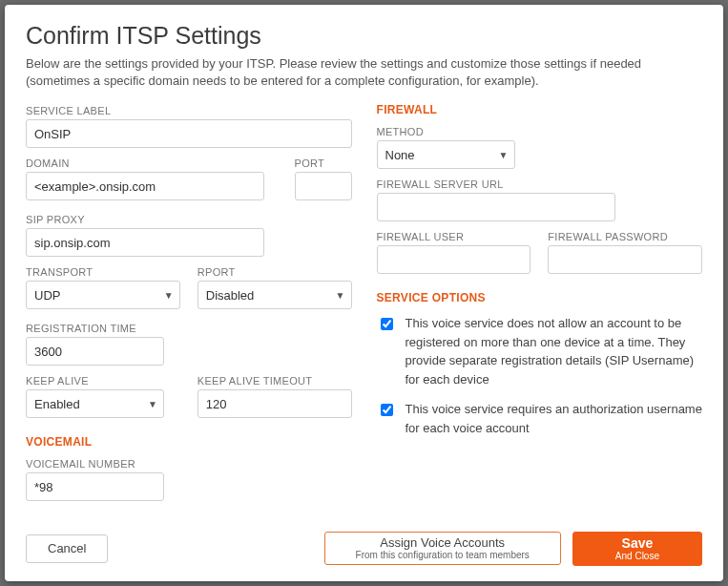 The height and width of the screenshot is (586, 728). I want to click on voicemail-number-label: VOICEMAIL NUMBER, so click(189, 462).